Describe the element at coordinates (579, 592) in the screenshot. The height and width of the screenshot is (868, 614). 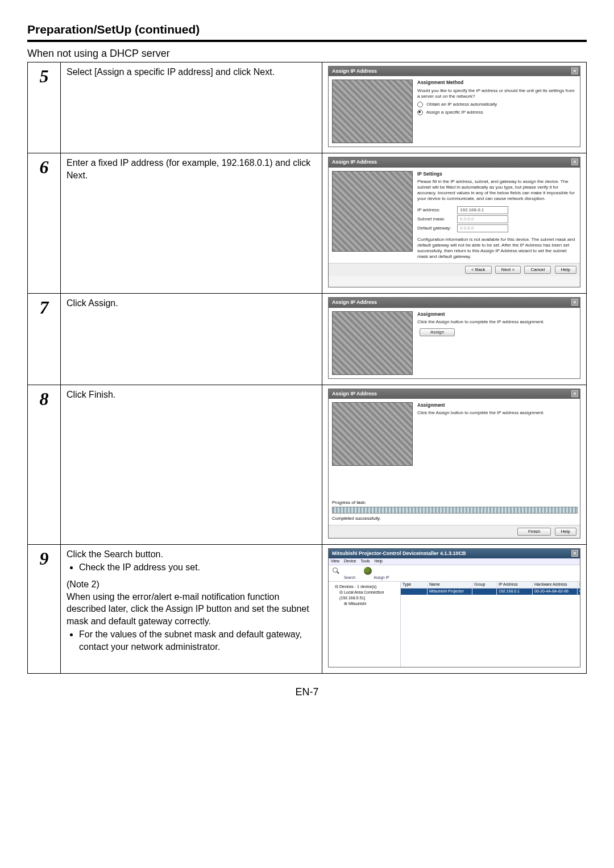
I see `cell-status: Online` at that location.